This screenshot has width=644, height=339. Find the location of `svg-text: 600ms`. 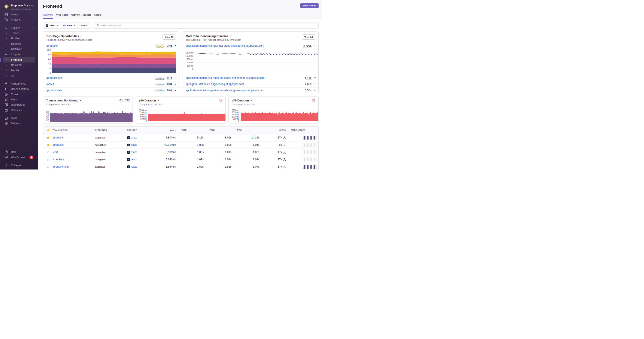

svg-text: 600ms is located at coordinates (190, 62).